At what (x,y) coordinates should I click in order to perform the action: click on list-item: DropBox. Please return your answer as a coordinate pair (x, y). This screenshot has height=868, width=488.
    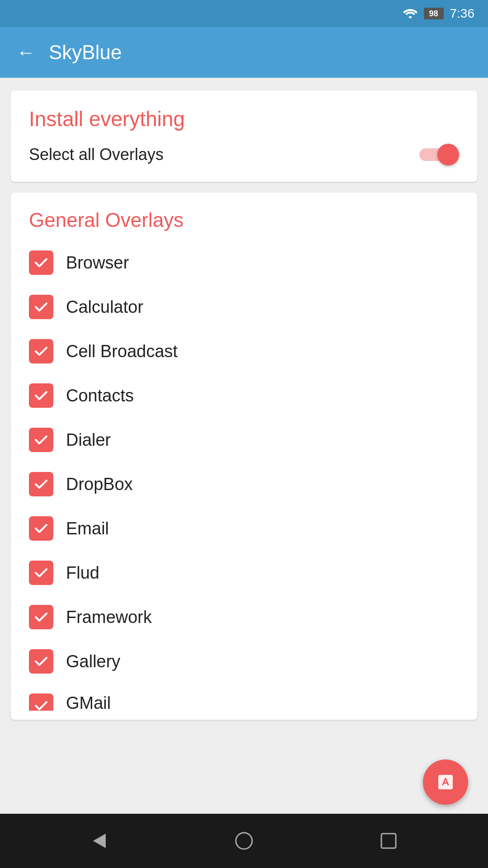
    Looking at the image, I should click on (244, 484).